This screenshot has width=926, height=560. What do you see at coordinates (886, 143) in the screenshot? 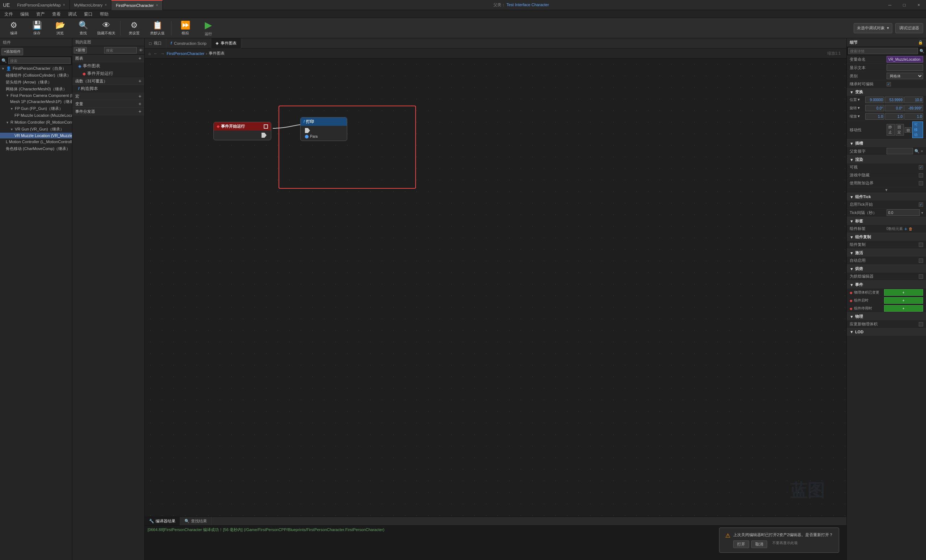
I see `slots-section-title: ▼ 插槽` at bounding box center [886, 143].